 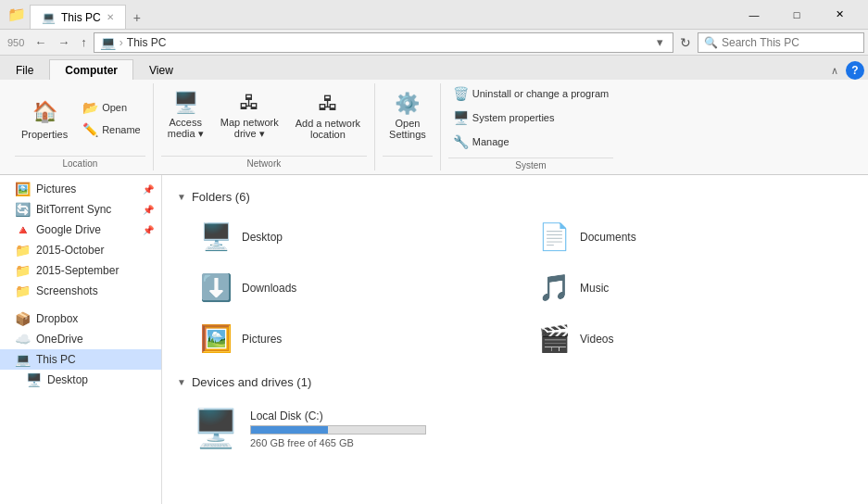 What do you see at coordinates (408, 127) in the screenshot?
I see `ribbon-group-open-settings: ⚙️ OpenSettings` at bounding box center [408, 127].